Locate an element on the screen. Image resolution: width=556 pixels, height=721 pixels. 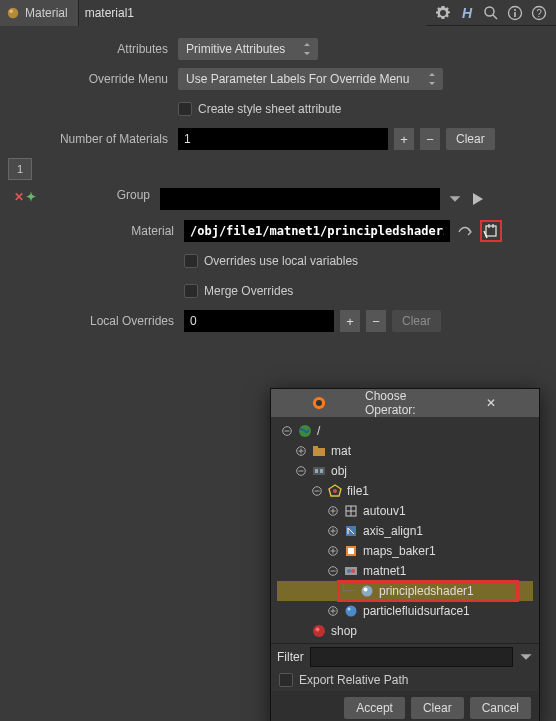
override-menu-value: Use Parameter Labels For Override Menu is located at coordinates (298, 79).